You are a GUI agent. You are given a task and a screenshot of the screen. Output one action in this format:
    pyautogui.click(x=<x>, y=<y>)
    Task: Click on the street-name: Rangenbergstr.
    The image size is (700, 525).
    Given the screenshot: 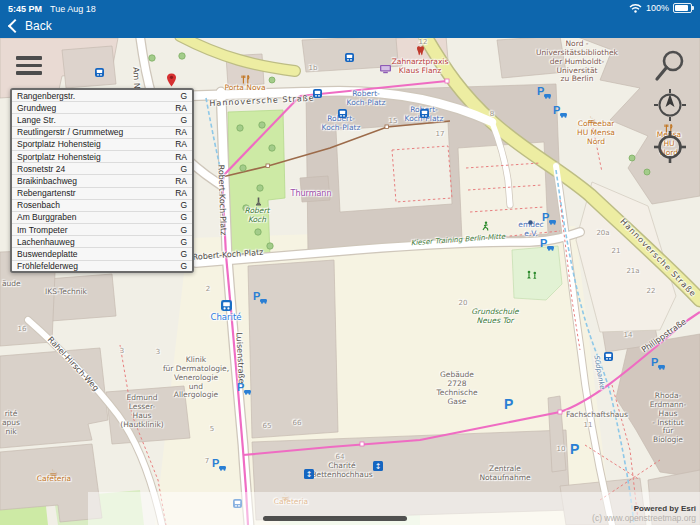 What is the action you would take?
    pyautogui.click(x=46, y=96)
    